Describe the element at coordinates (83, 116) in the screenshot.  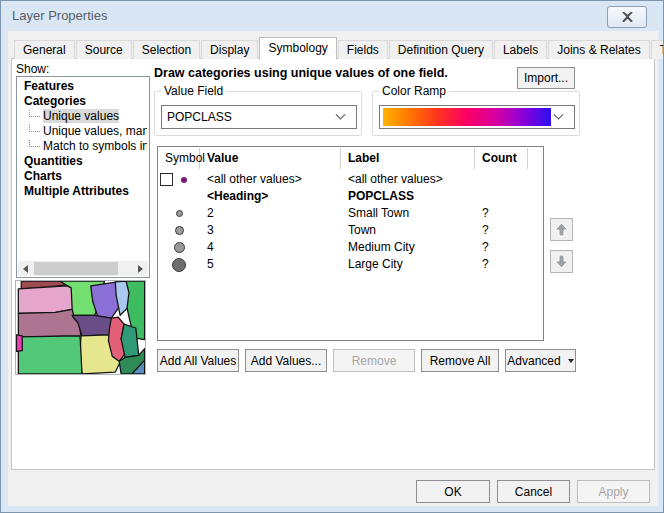
I see `tree-item-unique-values: Unique values` at that location.